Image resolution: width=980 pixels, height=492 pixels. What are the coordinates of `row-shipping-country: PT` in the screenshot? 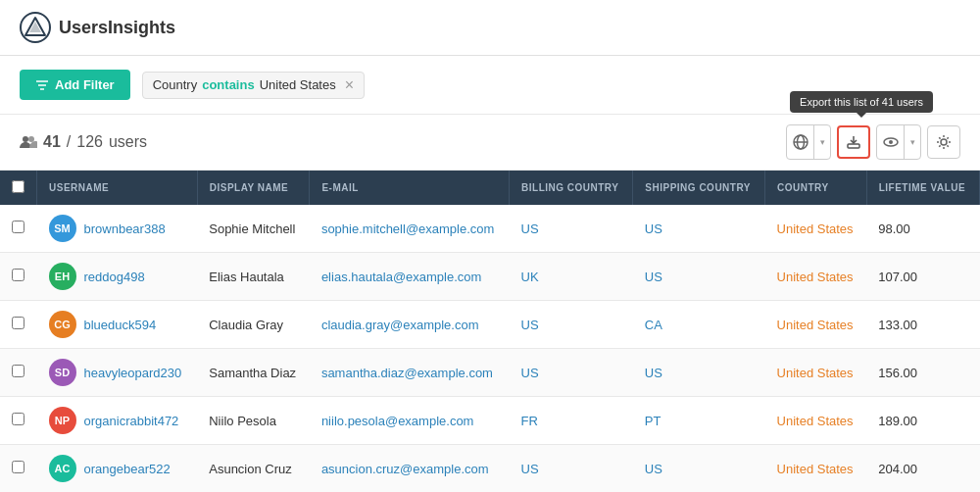 It's located at (700, 421).